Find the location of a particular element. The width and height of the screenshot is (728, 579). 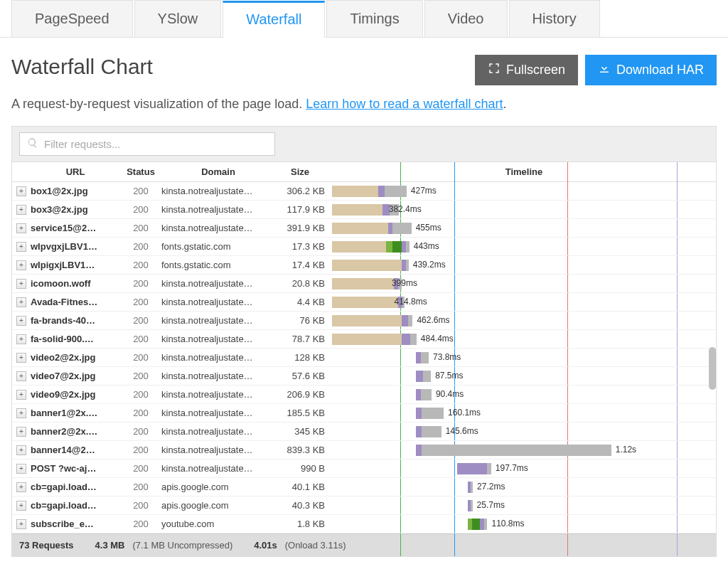

table-row: +wIpigxjLBV1…200fonts.gstatic.com17.4 KB… is located at coordinates (364, 265).